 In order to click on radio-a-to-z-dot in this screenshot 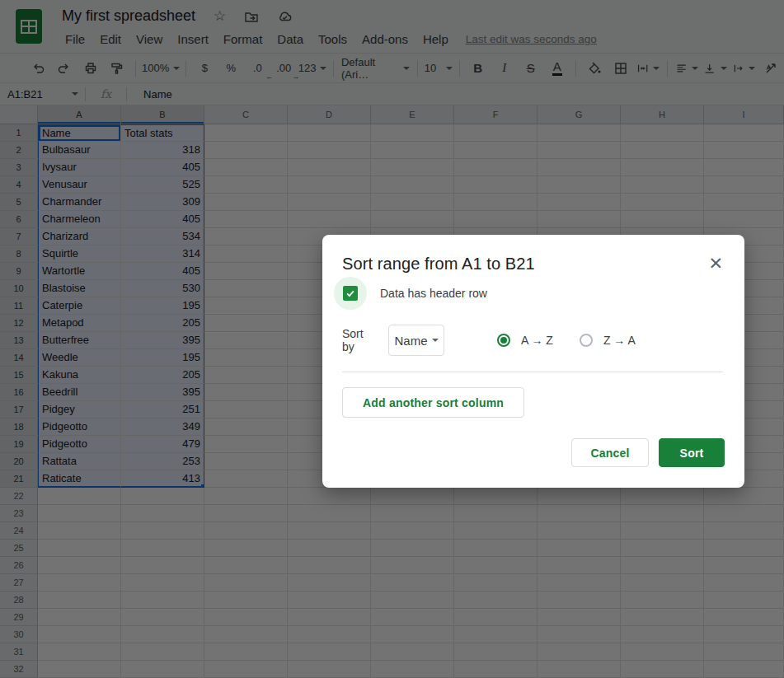, I will do `click(504, 340)`.